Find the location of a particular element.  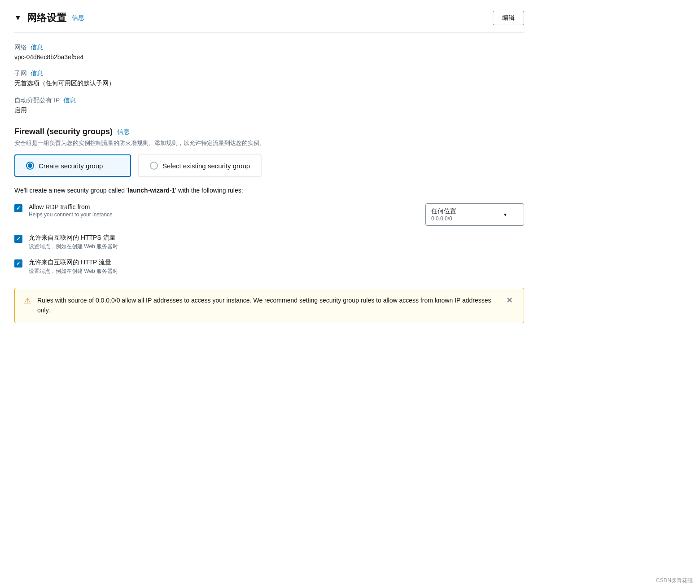

rdp-dropdown-sub: 0.0.0.0/0 is located at coordinates (444, 219).